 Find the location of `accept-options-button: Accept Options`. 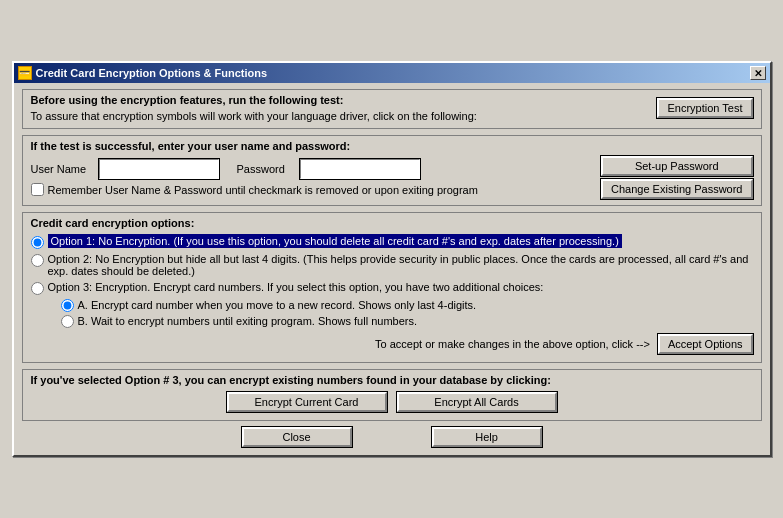

accept-options-button: Accept Options is located at coordinates (706, 344).